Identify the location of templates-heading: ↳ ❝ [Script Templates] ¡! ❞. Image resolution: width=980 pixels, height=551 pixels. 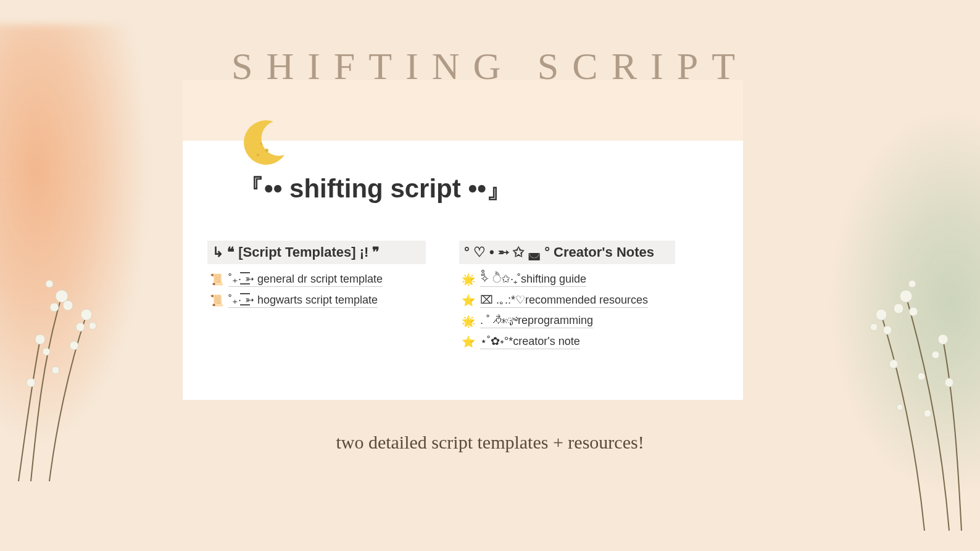
(317, 252).